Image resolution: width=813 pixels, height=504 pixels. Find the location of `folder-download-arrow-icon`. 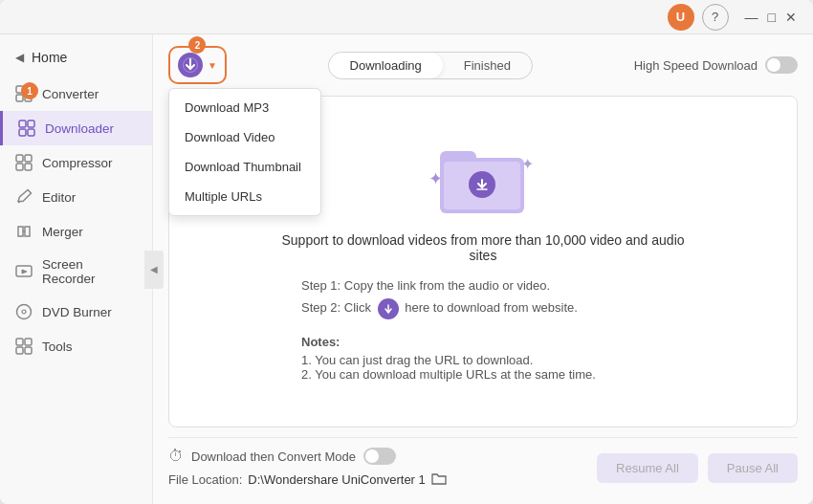

folder-download-arrow-icon is located at coordinates (482, 185).